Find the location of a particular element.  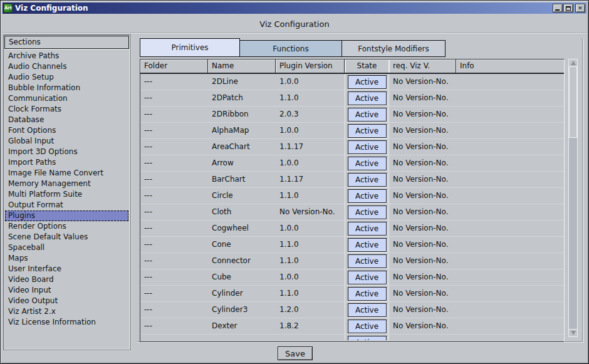

cell-name is located at coordinates (242, 337).